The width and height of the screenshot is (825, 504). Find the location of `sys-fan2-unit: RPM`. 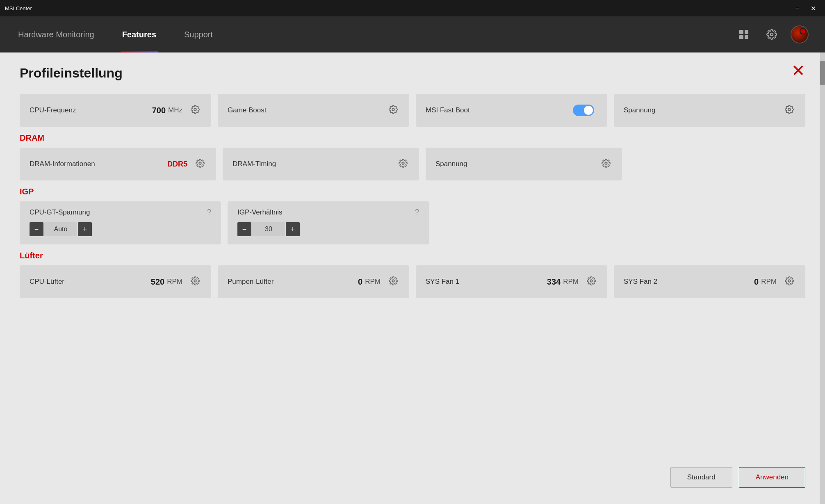

sys-fan2-unit: RPM is located at coordinates (769, 282).